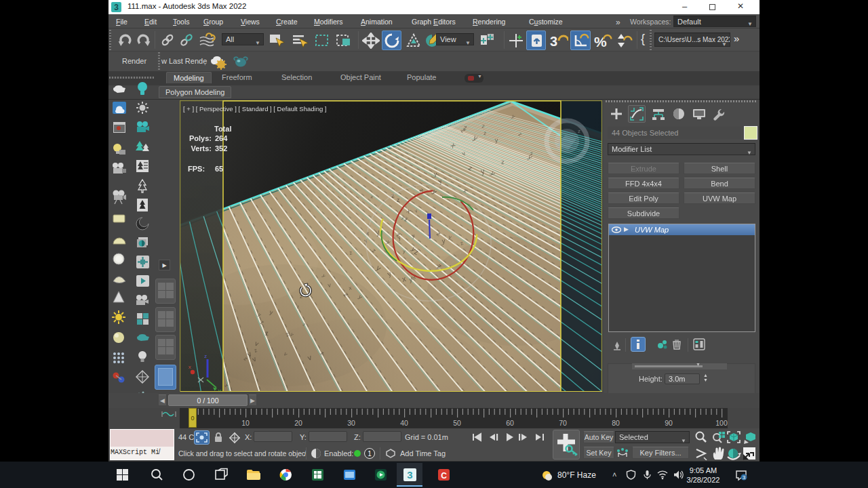 The height and width of the screenshot is (488, 868). What do you see at coordinates (255, 108) in the screenshot?
I see `svg-text:[ + ] [ Perspective ] [ Standa: [ + ] [ Perspective ] [ Standard ] [ Def…` at bounding box center [255, 108].